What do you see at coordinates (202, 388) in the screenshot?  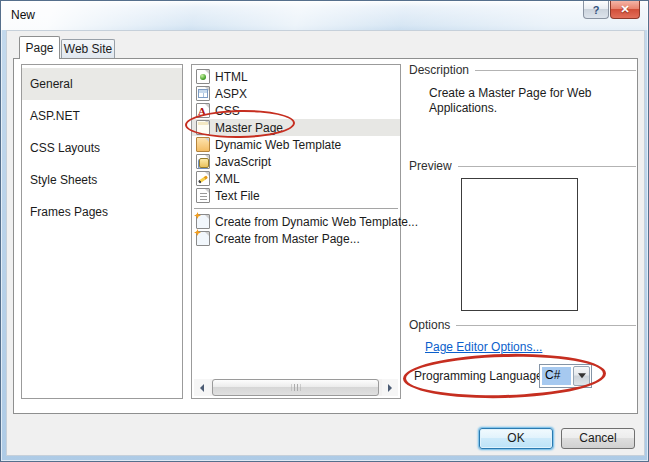 I see `scroll-left-button` at bounding box center [202, 388].